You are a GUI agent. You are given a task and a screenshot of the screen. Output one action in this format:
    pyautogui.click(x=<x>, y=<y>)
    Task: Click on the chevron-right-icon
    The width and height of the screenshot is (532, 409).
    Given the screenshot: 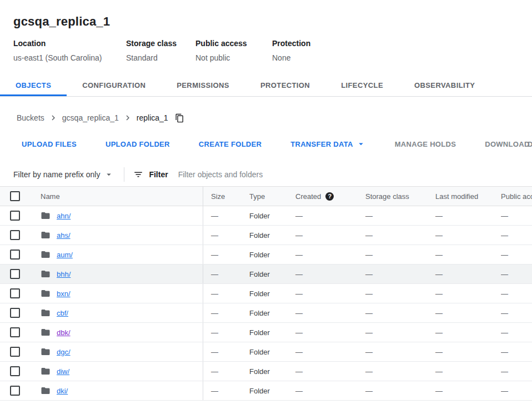 What is the action you would take?
    pyautogui.click(x=128, y=118)
    